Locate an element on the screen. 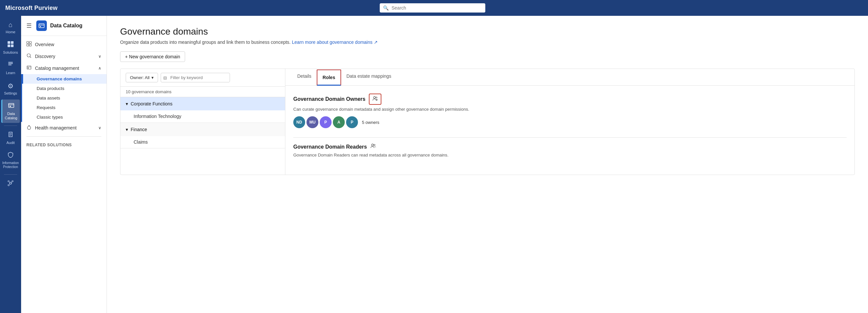  page-subtitle: Organize data products into meaningful g… is located at coordinates (487, 42).